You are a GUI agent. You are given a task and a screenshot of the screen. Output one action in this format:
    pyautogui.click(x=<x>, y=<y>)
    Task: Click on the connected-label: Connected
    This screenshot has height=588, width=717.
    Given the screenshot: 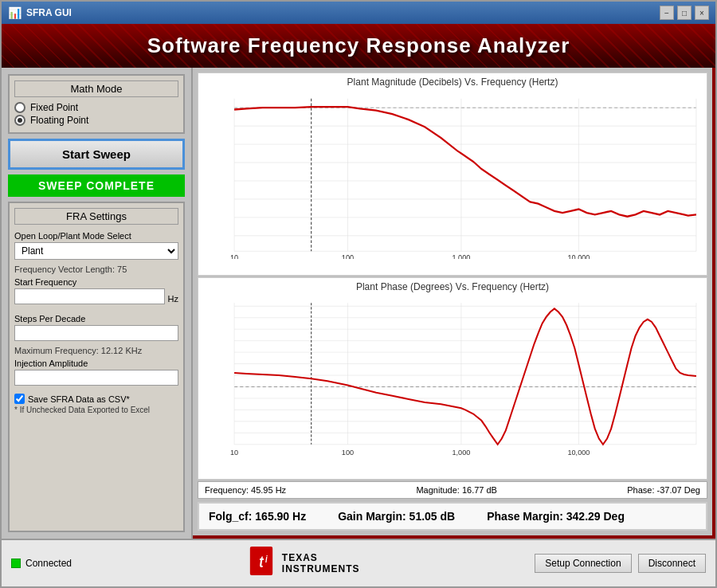 What is the action you would take?
    pyautogui.click(x=49, y=563)
    